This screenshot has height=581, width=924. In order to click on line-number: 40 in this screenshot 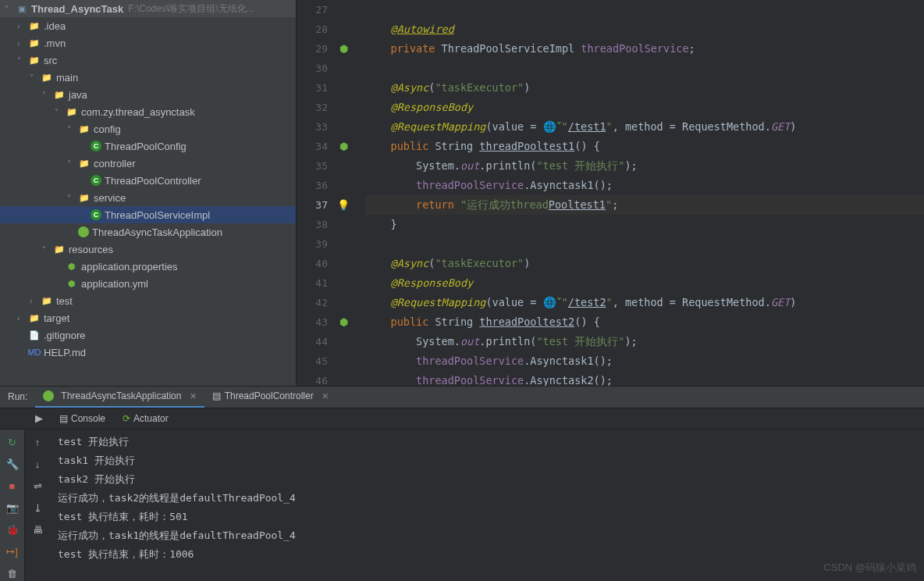, I will do `click(312, 264)`.